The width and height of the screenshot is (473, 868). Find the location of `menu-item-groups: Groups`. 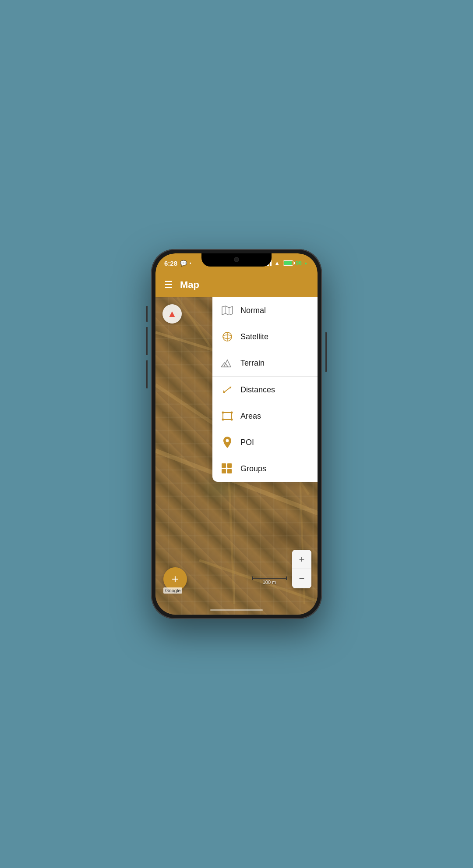

menu-item-groups: Groups is located at coordinates (265, 469).